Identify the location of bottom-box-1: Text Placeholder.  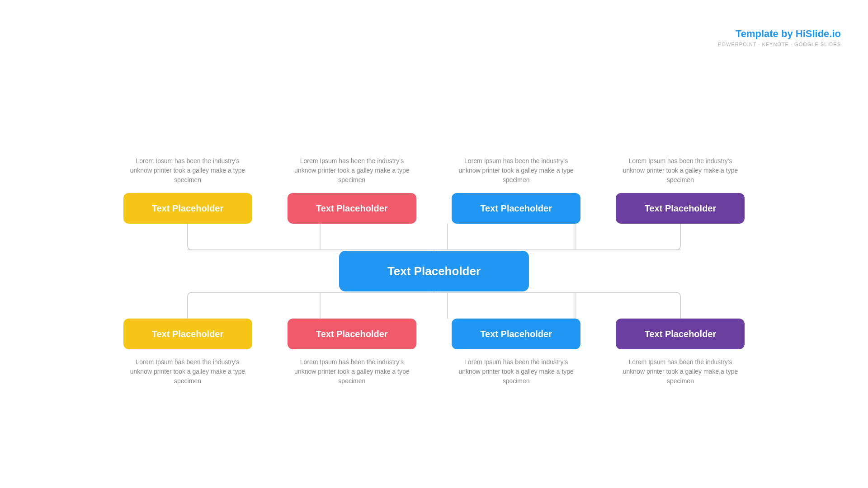
(188, 334).